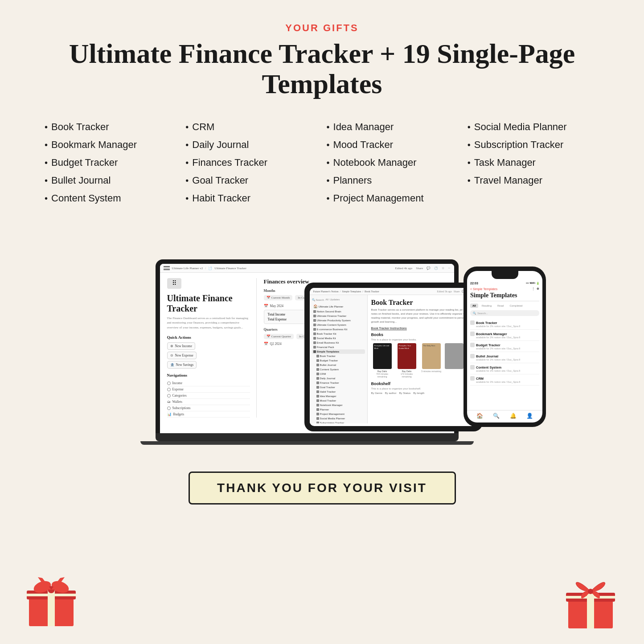 The width and height of the screenshot is (644, 644). I want to click on template-item: Book Tracker, so click(111, 127).